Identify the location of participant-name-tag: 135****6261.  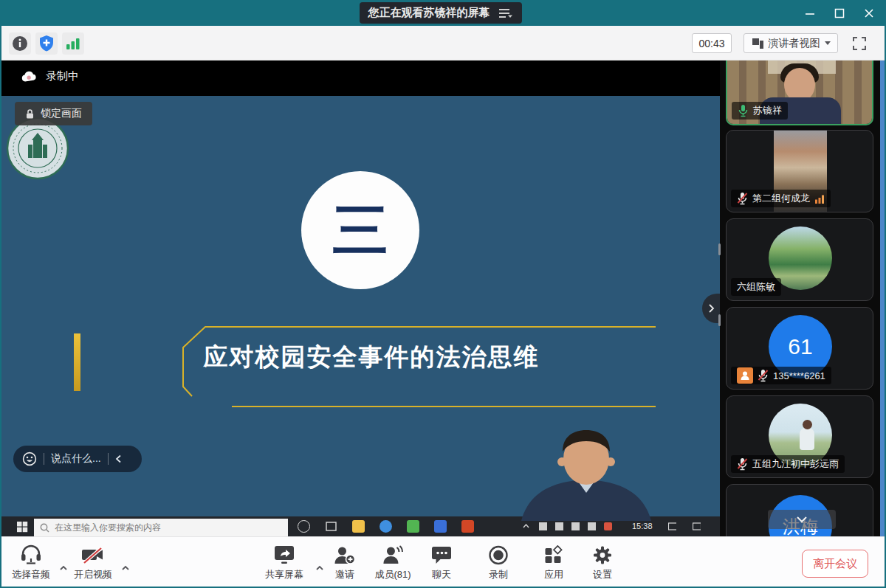
(781, 376).